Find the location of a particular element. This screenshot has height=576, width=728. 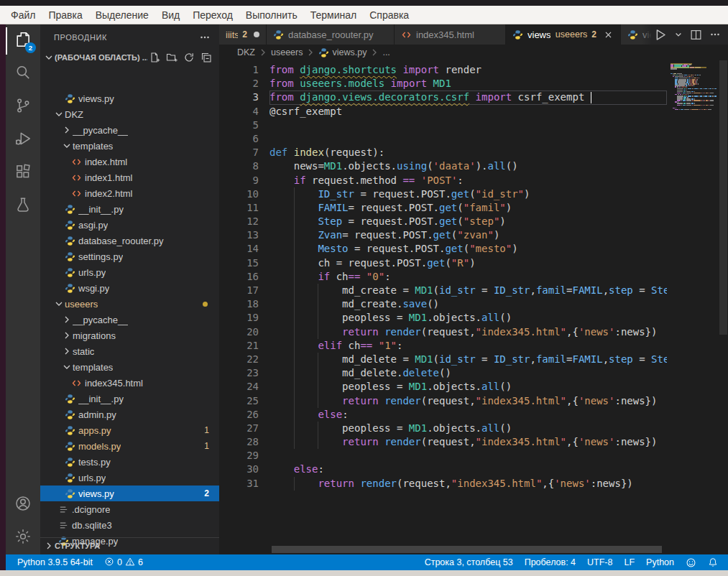

code-line-19: peopless = MD1.objects.all() is located at coordinates (469, 317).